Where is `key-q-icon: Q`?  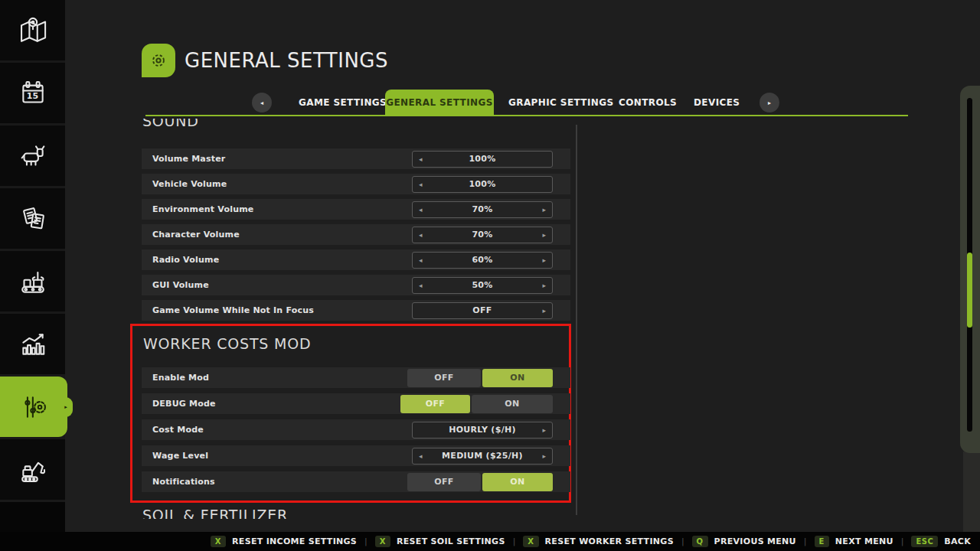 key-q-icon: Q is located at coordinates (700, 542).